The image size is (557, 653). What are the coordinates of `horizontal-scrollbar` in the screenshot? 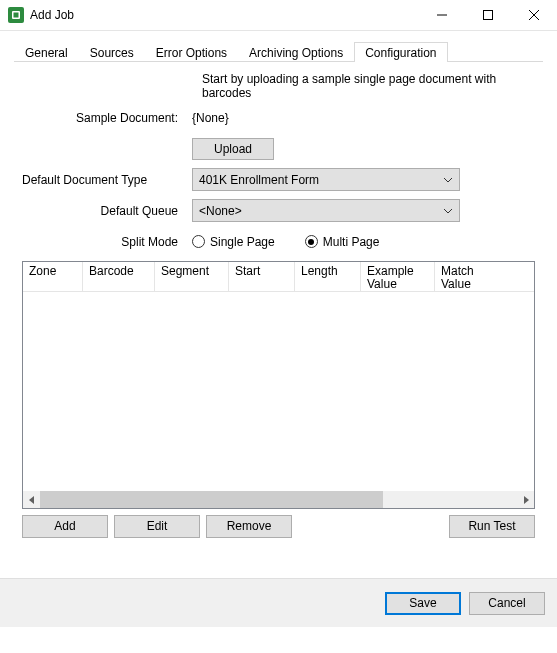 It's located at (278, 500).